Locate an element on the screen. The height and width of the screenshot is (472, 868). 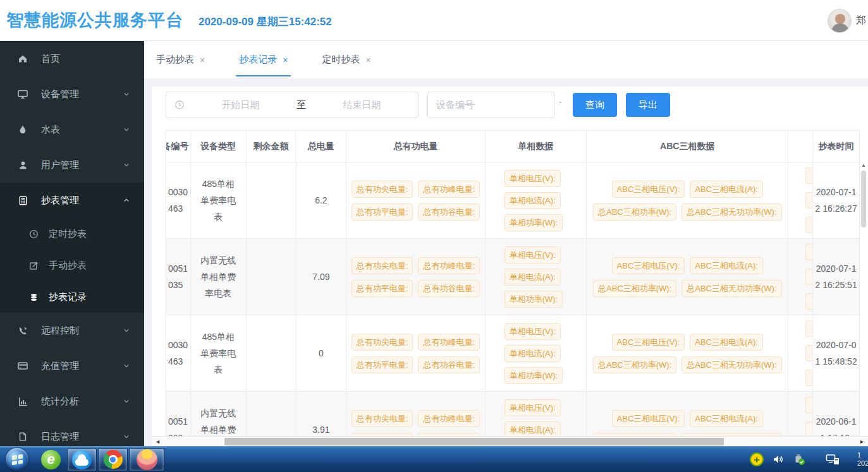
sidebar-nav: 首页 设备管理 水表 用户管理 抄表管理 定时抄表 is located at coordinates (72, 244).